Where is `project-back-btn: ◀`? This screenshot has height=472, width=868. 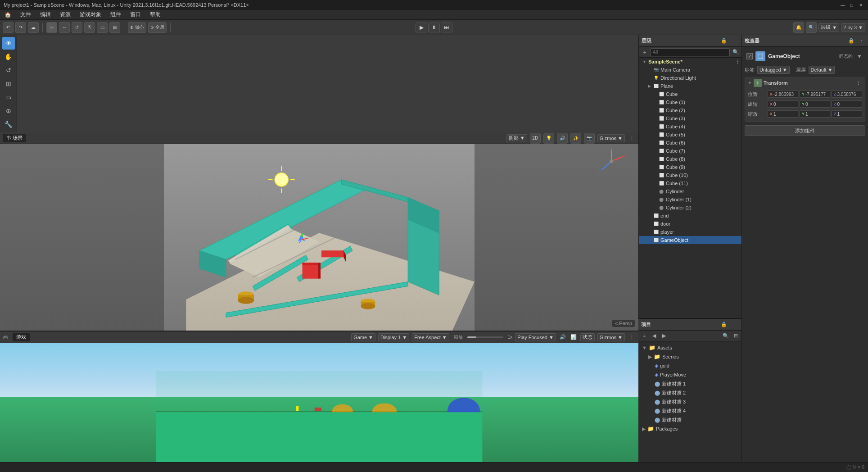 project-back-btn: ◀ is located at coordinates (654, 336).